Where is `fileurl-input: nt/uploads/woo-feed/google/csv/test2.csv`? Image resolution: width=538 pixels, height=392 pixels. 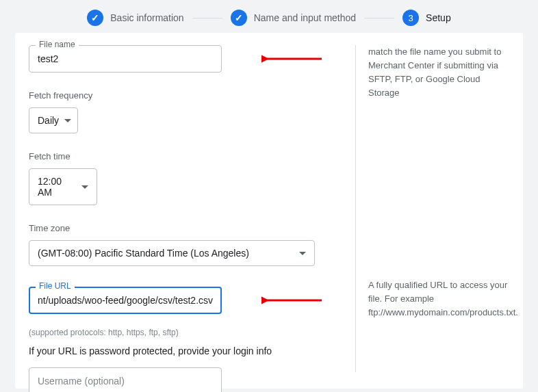
fileurl-input: nt/uploads/woo-feed/google/csv/test2.csv is located at coordinates (125, 300).